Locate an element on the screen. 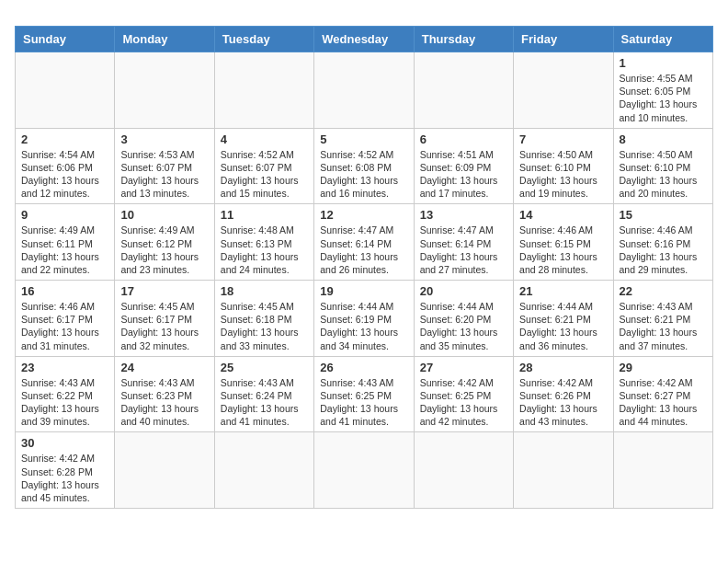 This screenshot has height=563, width=728. day-number: 3 is located at coordinates (164, 140).